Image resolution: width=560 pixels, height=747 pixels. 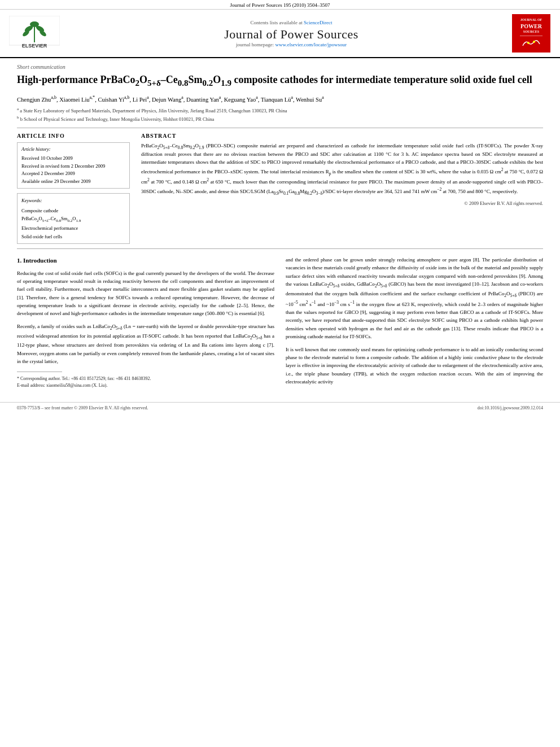 What do you see at coordinates (318, 23) in the screenshot?
I see `sciencedirect-link: ScienceDirect` at bounding box center [318, 23].